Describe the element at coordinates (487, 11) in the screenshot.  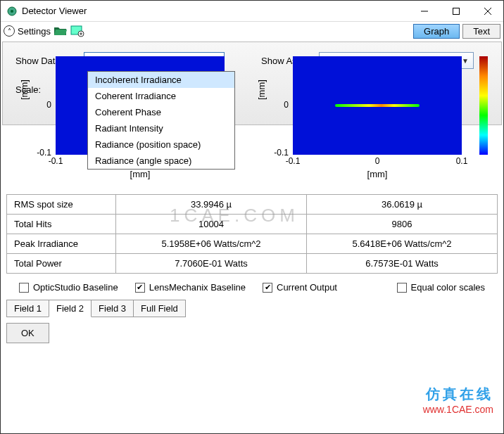
I see `close-button` at that location.